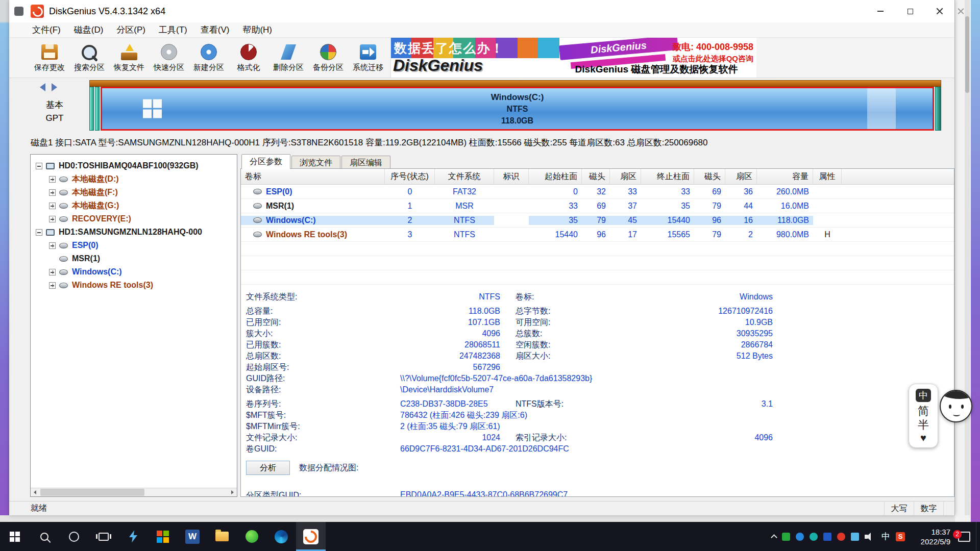  Describe the element at coordinates (886, 537) in the screenshot. I see `ime-indicator: 中` at that location.